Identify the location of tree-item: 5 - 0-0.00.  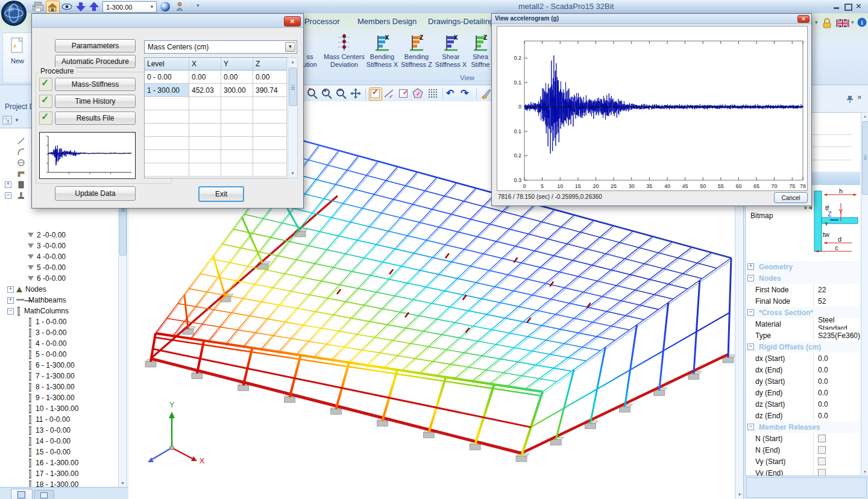
(63, 354).